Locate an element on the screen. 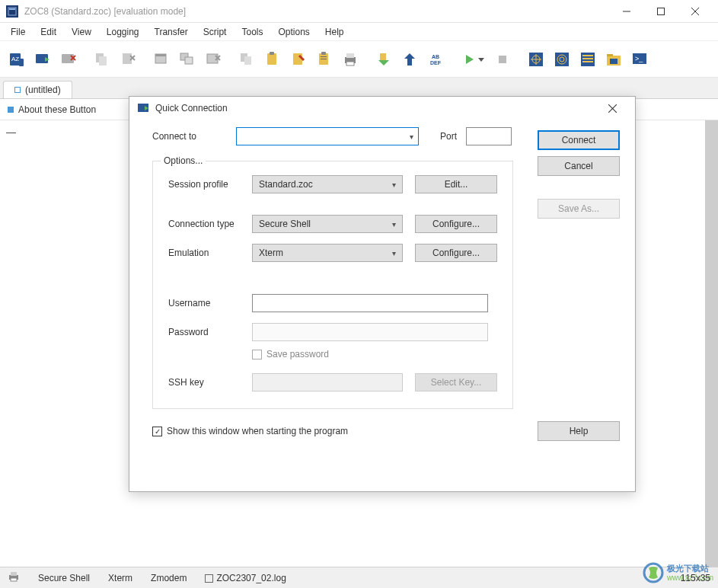 The height and width of the screenshot is (588, 718). close-button is located at coordinates (694, 11).